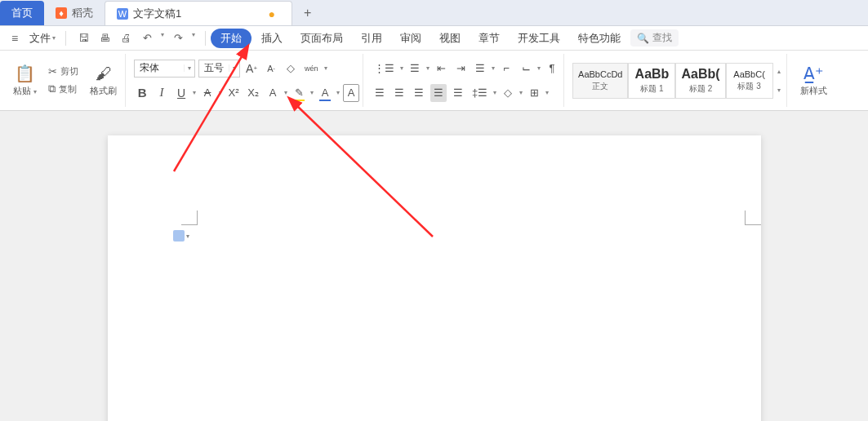  What do you see at coordinates (380, 93) in the screenshot?
I see `align-left-button: ☰` at bounding box center [380, 93].